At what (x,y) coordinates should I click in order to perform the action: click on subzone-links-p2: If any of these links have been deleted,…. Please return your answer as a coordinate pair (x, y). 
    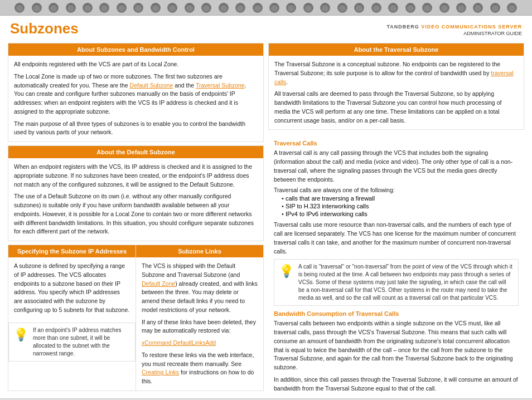
    Looking at the image, I should click on (200, 327).